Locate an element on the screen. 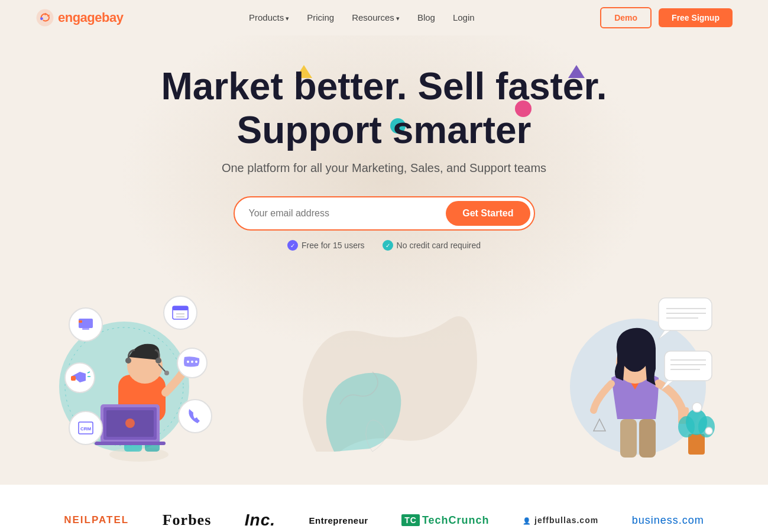  hero-badges: ✓ Free for 15 users ✓ No credit card req… is located at coordinates (384, 245).